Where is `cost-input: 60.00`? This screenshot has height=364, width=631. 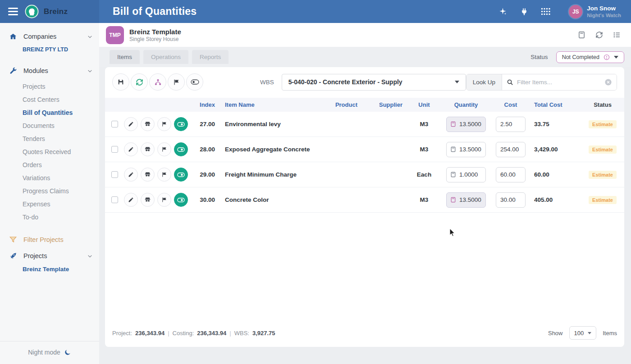
cost-input: 60.00 is located at coordinates (511, 175).